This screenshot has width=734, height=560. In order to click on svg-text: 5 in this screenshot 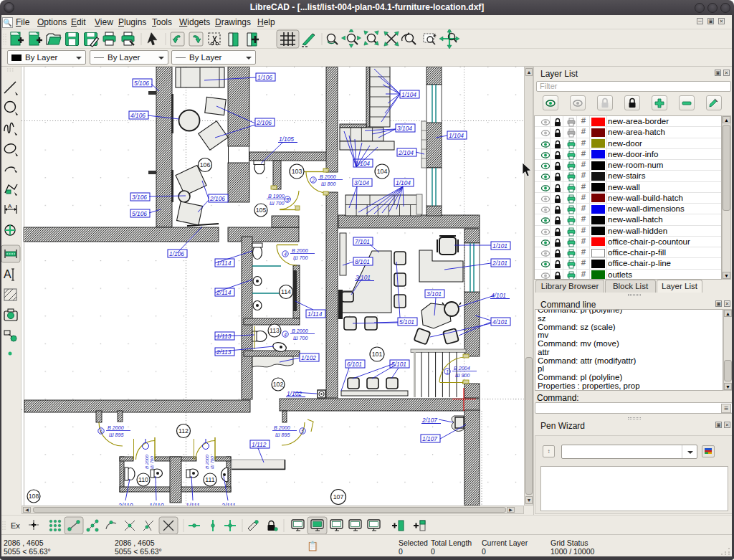, I will do `click(302, 432)`.